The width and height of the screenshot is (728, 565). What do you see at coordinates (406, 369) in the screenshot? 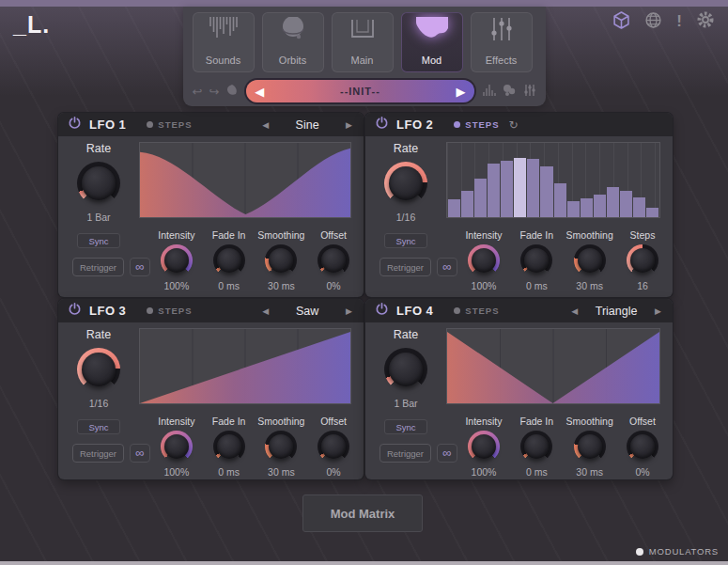
I see `lfo4-rate-knob` at bounding box center [406, 369].